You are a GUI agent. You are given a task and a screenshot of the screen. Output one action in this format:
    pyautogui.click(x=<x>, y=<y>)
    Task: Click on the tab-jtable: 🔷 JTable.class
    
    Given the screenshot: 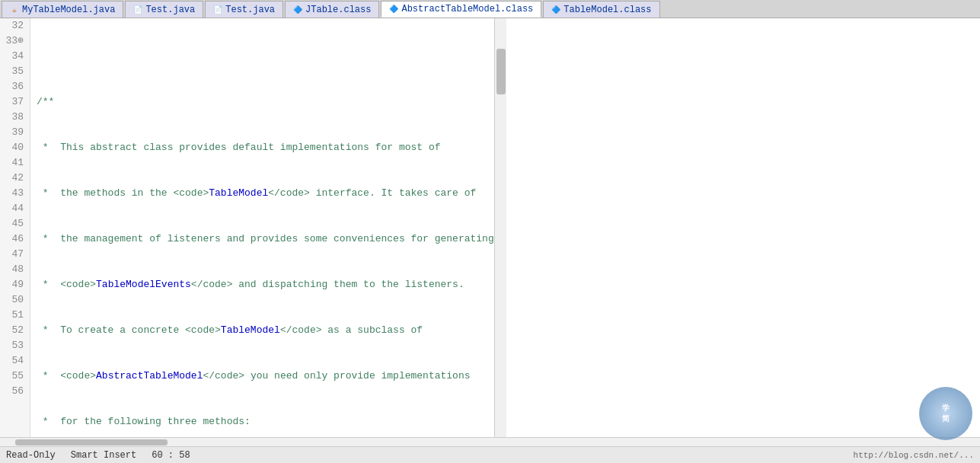 What is the action you would take?
    pyautogui.click(x=332, y=9)
    